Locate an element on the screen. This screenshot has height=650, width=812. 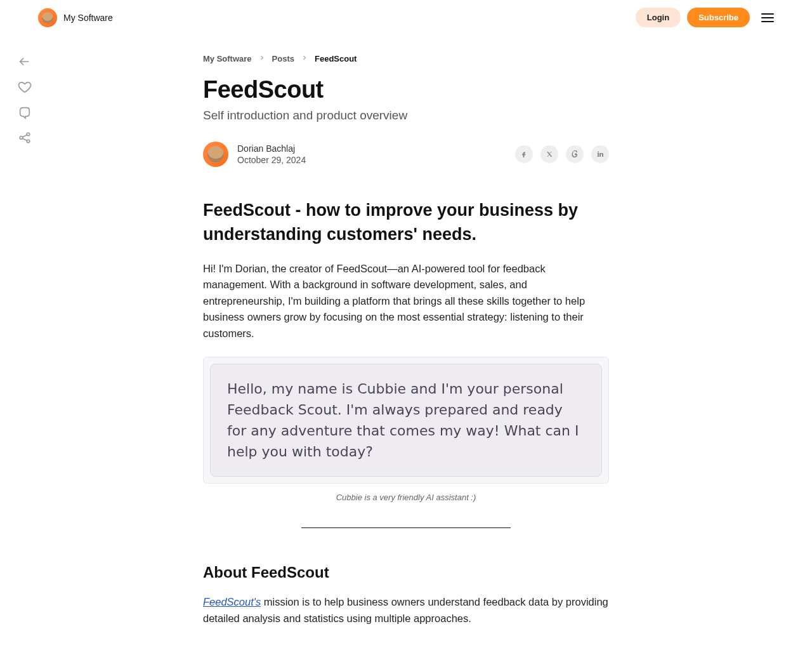
breadcrumb-item-root: My Software is located at coordinates (227, 58).